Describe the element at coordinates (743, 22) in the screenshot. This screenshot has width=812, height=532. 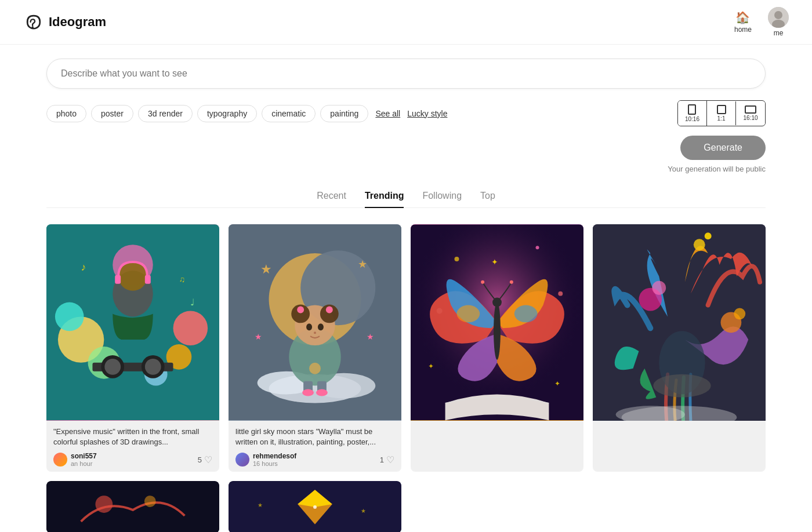
I see `home-nav: 🏠 home` at that location.